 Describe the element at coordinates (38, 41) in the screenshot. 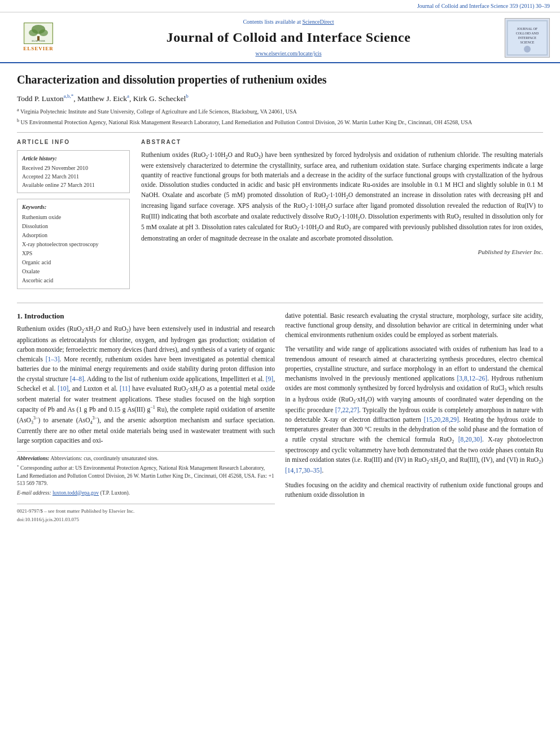

I see `svg-text: ELSEVIER` at that location.